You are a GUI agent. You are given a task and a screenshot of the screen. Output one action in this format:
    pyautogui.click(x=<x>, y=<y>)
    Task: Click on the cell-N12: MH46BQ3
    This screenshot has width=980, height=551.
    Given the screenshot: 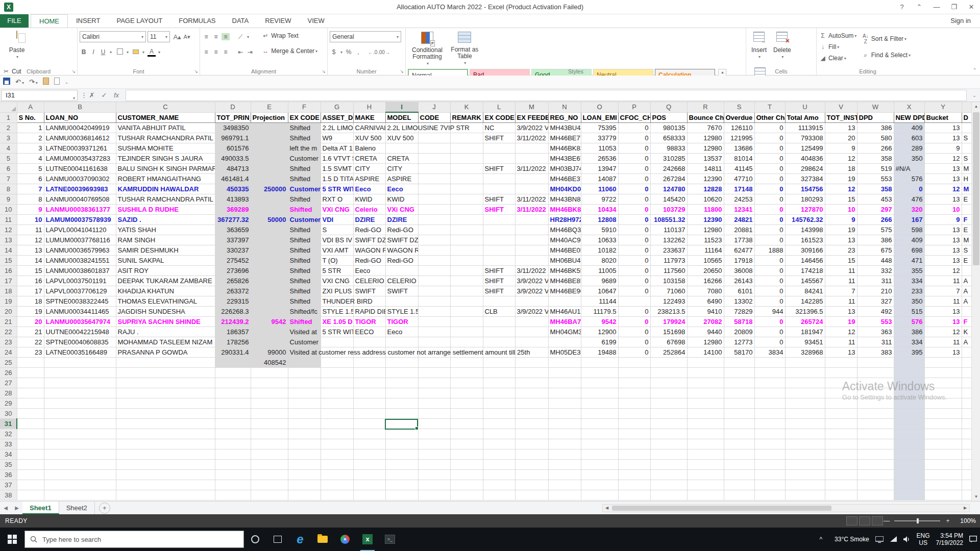 What is the action you would take?
    pyautogui.click(x=565, y=230)
    